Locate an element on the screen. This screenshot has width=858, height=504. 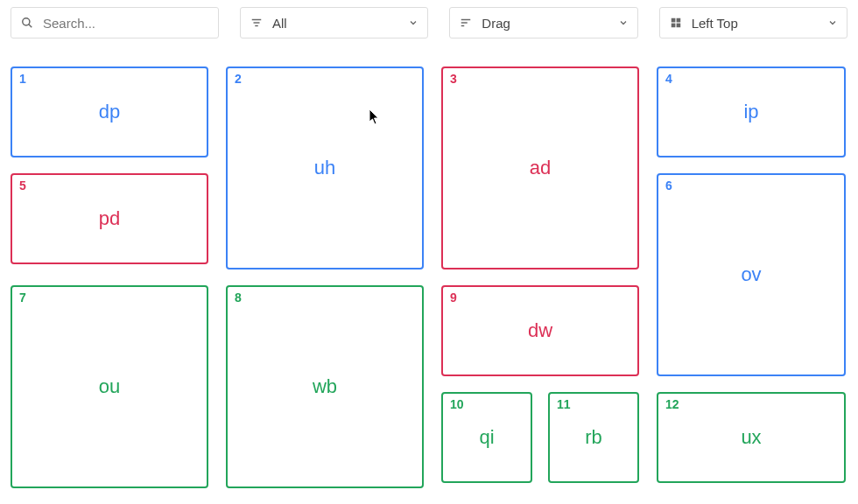
card-index: 5 is located at coordinates (23, 186).